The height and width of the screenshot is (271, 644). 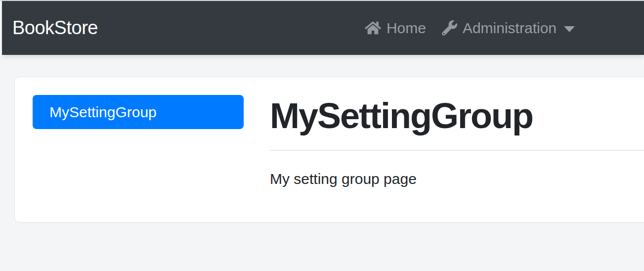 What do you see at coordinates (508, 28) in the screenshot?
I see `nav-item-administration: Administration` at bounding box center [508, 28].